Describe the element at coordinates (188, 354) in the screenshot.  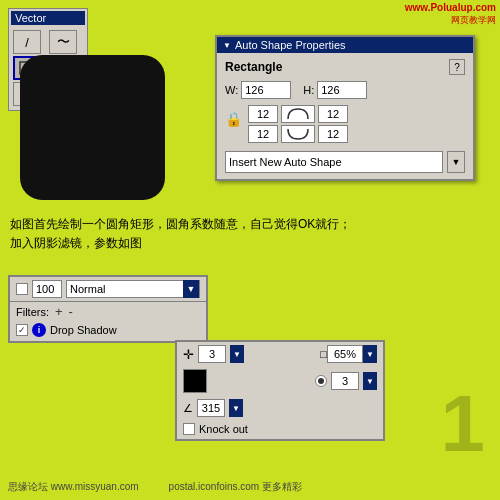
I see `ds-move-icon: ✛` at that location.